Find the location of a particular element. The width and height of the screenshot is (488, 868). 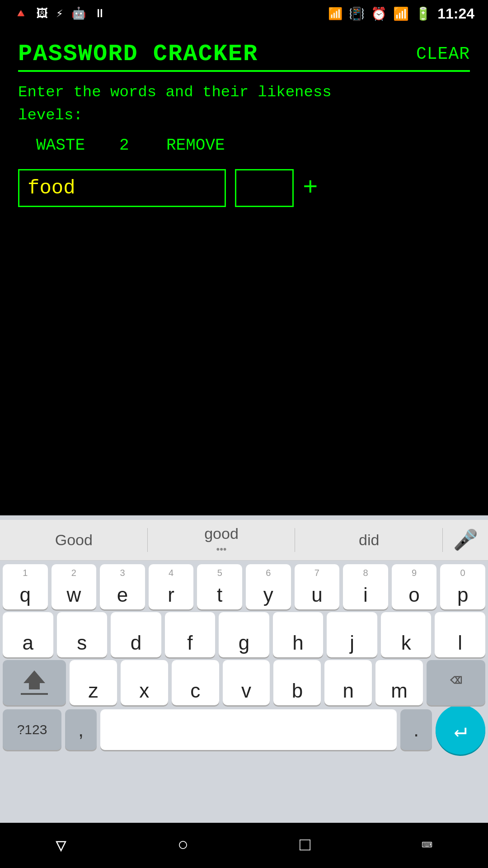

suggestion-text-0: Good is located at coordinates (74, 540).